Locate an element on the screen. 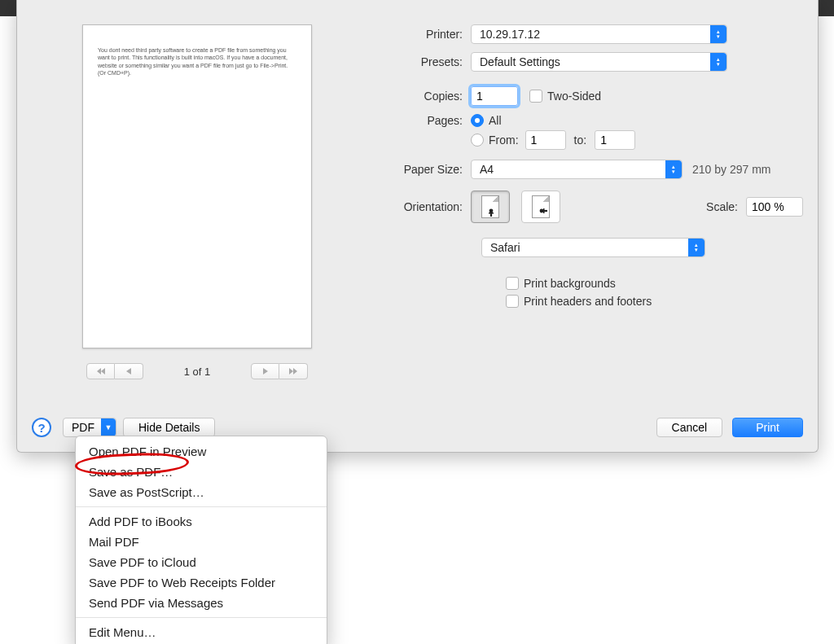 This screenshot has width=834, height=644. app-options-select: Safari is located at coordinates (593, 248).